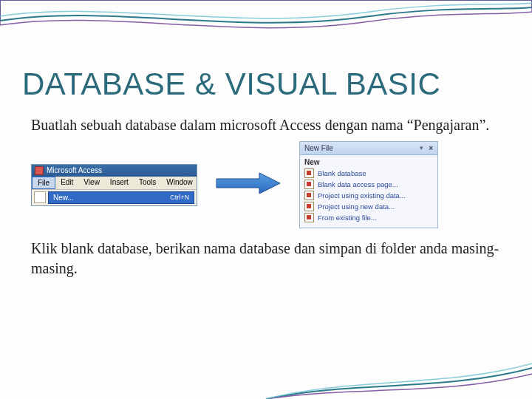 Image resolution: width=532 pixels, height=399 pixels. What do you see at coordinates (421, 148) in the screenshot?
I see `taskpane-dropdown-icon: ▼` at bounding box center [421, 148].